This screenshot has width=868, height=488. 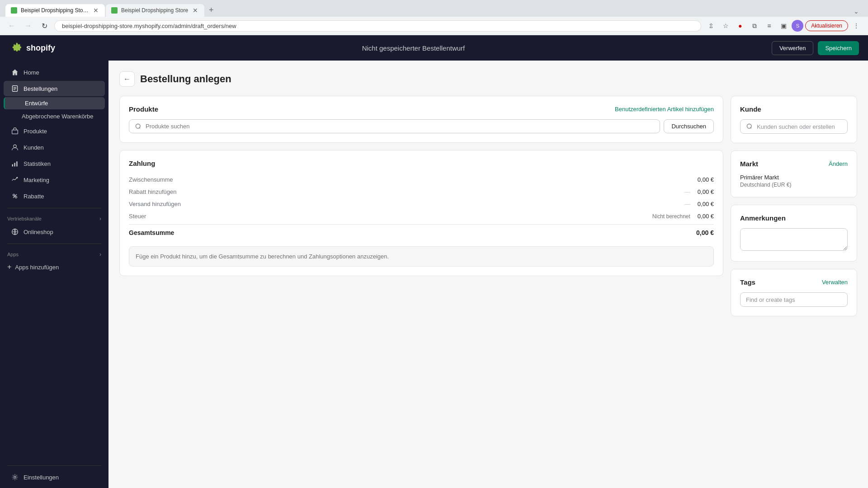 What do you see at coordinates (54, 474) in the screenshot?
I see `sidebar-bottom: Einstellungen` at bounding box center [54, 474].